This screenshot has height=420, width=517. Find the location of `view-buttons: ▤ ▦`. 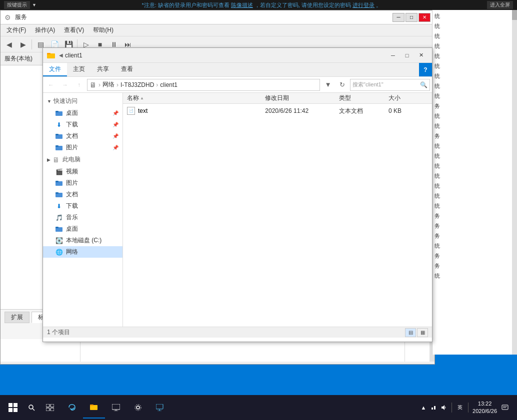

view-buttons: ▤ ▦ is located at coordinates (416, 333).